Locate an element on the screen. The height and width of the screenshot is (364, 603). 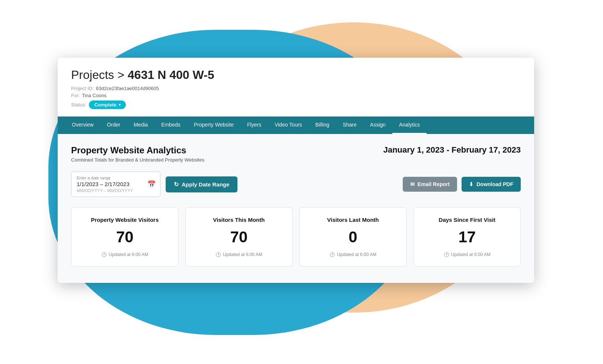
date-input-label: Enter a date range is located at coordinates (110, 178).